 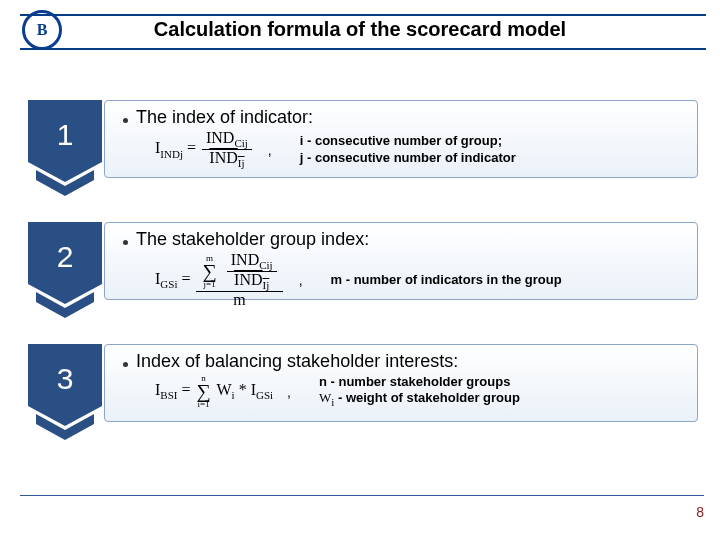 I want to click on badge-3-number: 3, so click(x=65, y=379).